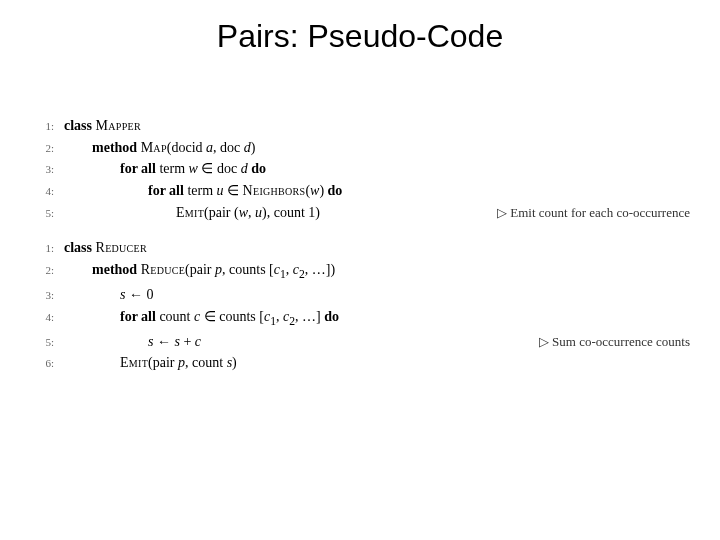  What do you see at coordinates (382, 126) in the screenshot?
I see `code-text: class Mapper` at bounding box center [382, 126].